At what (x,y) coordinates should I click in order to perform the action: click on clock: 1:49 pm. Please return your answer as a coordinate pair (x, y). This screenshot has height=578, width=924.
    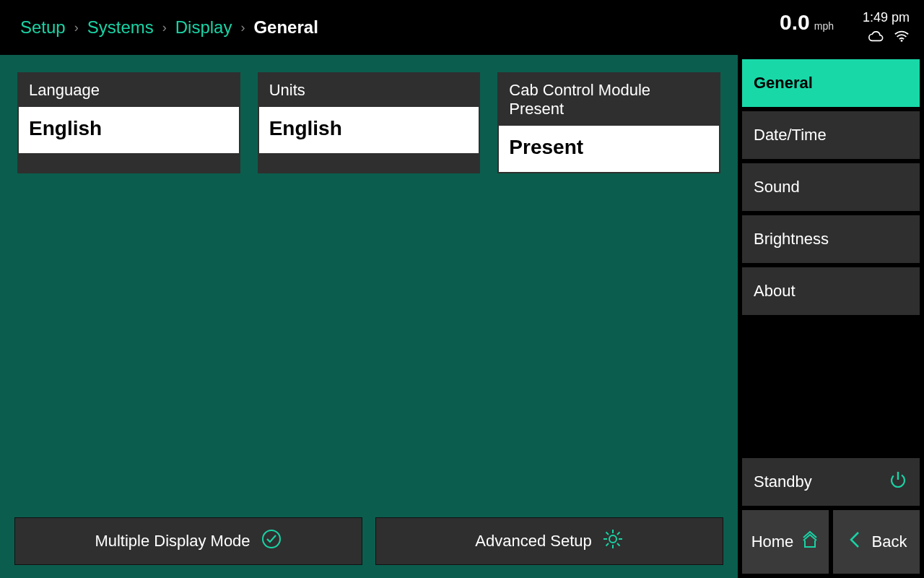
    Looking at the image, I should click on (886, 17).